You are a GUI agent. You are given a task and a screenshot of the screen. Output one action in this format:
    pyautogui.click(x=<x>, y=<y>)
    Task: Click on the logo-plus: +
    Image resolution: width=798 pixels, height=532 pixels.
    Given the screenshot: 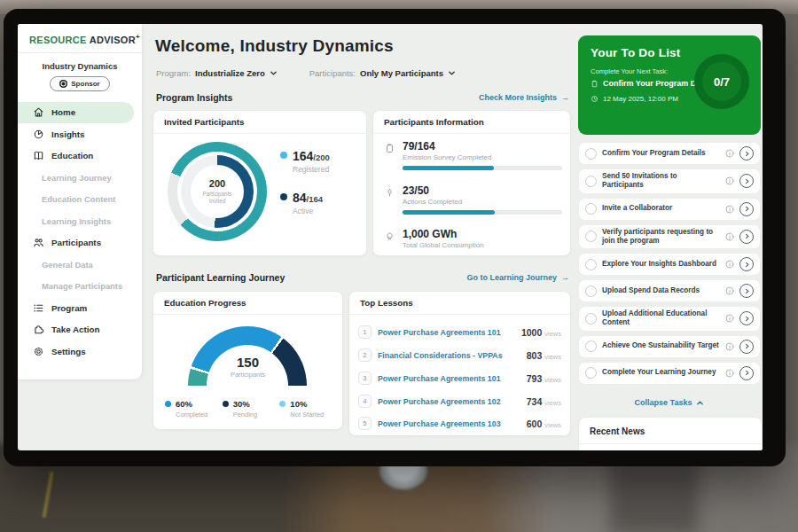 What is the action you would take?
    pyautogui.click(x=138, y=37)
    